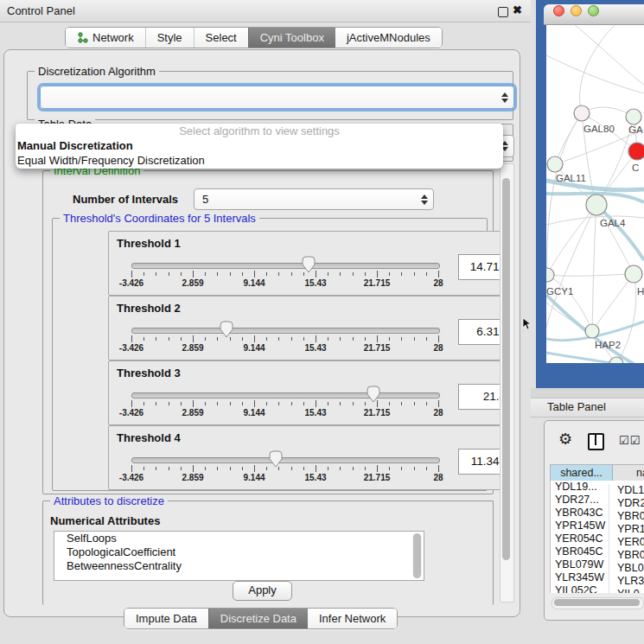 This screenshot has width=644, height=644. I want to click on dropdown-item-manual-discretization: Manual Discretization, so click(259, 145).